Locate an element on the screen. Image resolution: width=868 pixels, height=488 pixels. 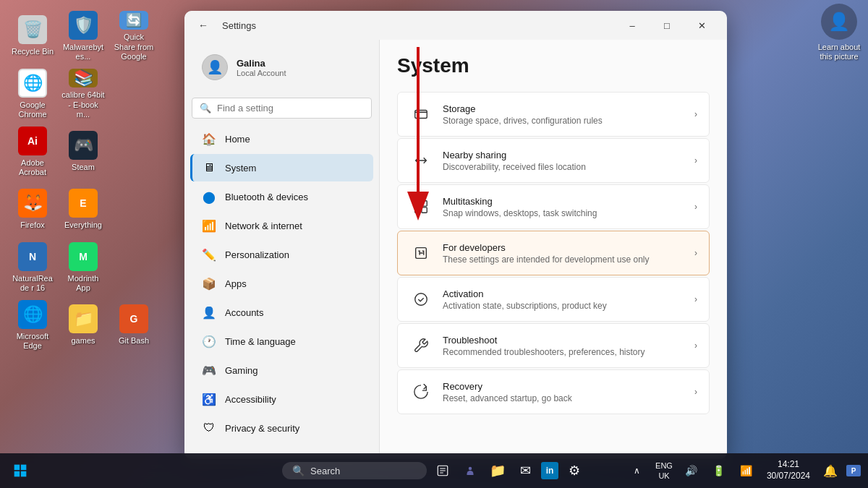
close-button: ✕ is located at coordinates (702, 25).